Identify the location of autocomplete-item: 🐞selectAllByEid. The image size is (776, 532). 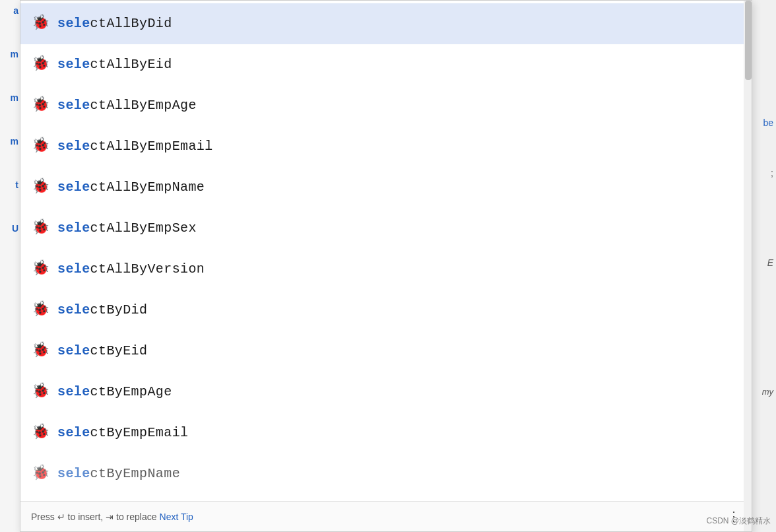
(386, 65).